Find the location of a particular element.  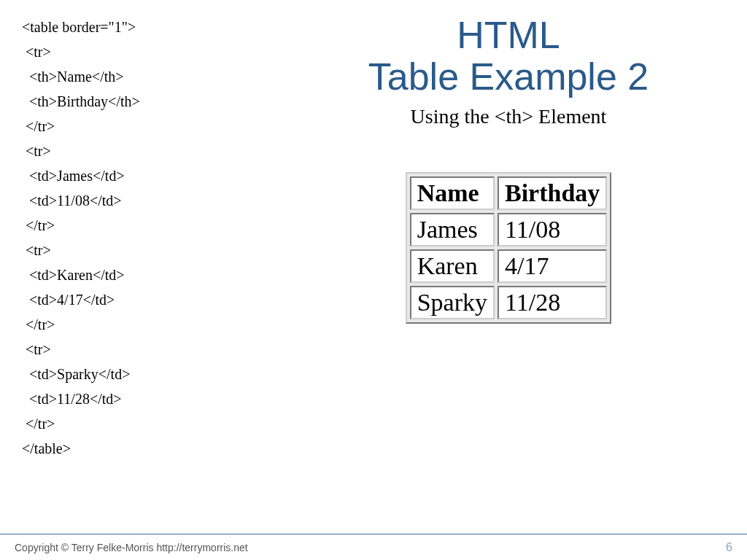

table-cell: 11/28 is located at coordinates (552, 303).